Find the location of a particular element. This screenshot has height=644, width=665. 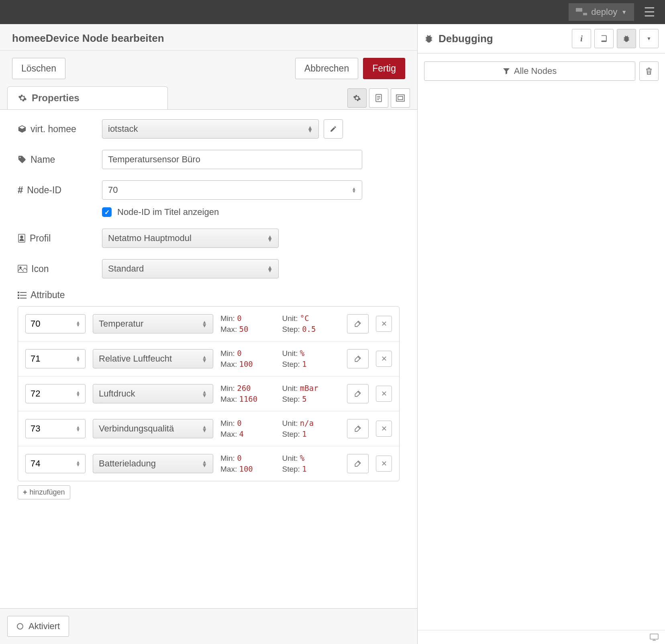

attribute-type-select: Verbindungsqualitä ▲▼ is located at coordinates (153, 429).